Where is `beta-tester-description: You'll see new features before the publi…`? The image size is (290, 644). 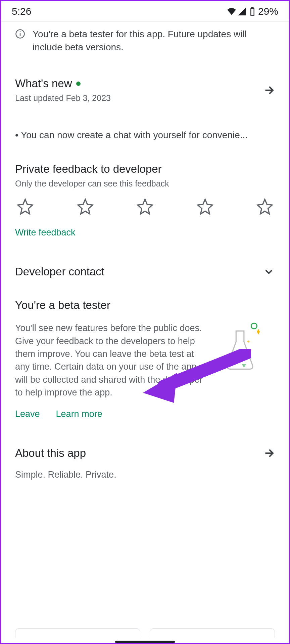 beta-tester-description: You'll see new features before the publi… is located at coordinates (112, 360).